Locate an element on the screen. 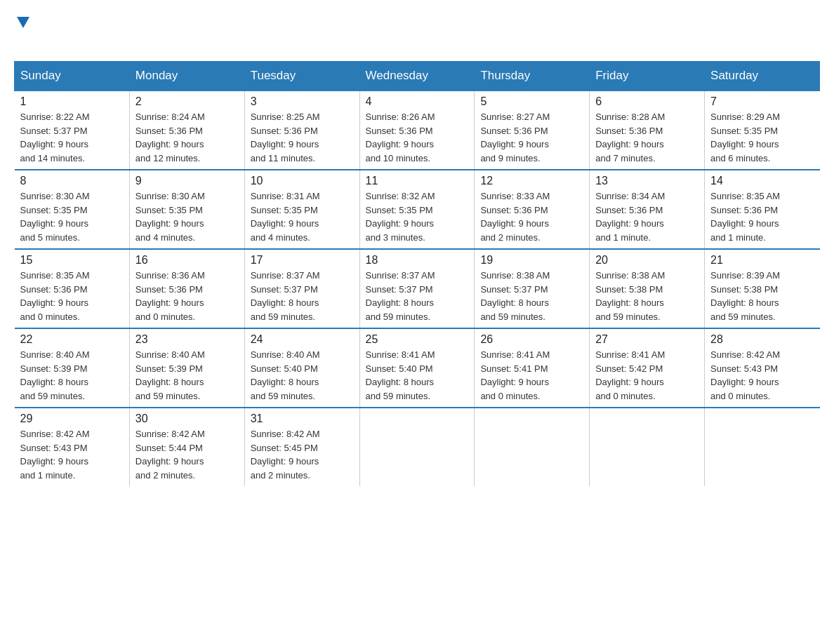 The height and width of the screenshot is (644, 834). day-number: 21 is located at coordinates (762, 260).